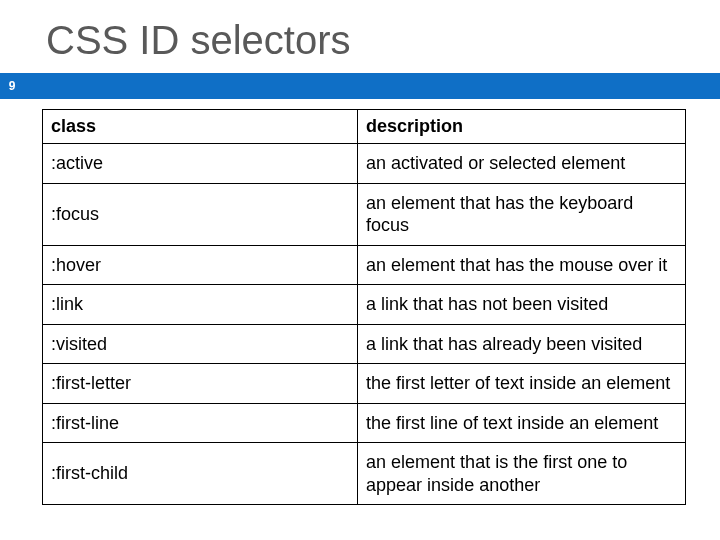  I want to click on col-header-class: class, so click(200, 127).